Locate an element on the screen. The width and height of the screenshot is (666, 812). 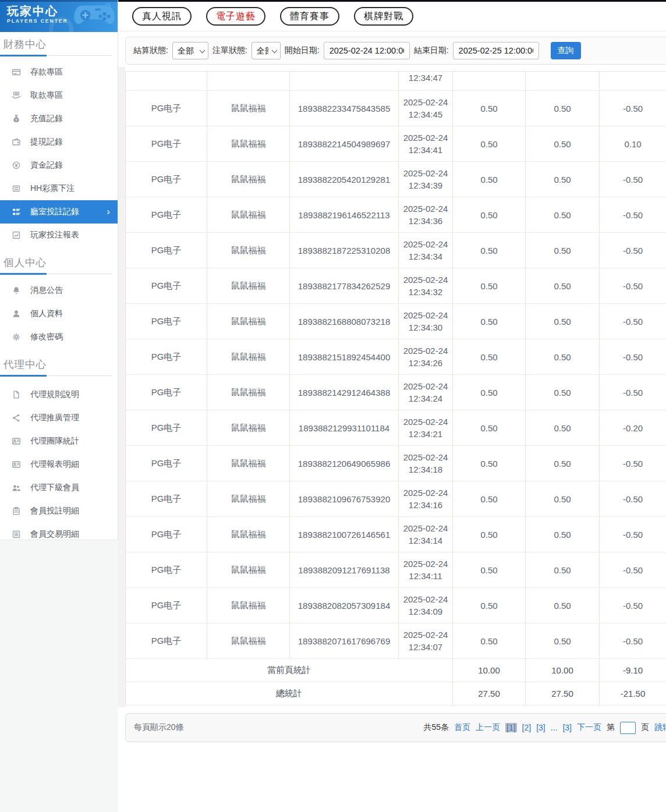
page-link-current: [1] is located at coordinates (511, 728).